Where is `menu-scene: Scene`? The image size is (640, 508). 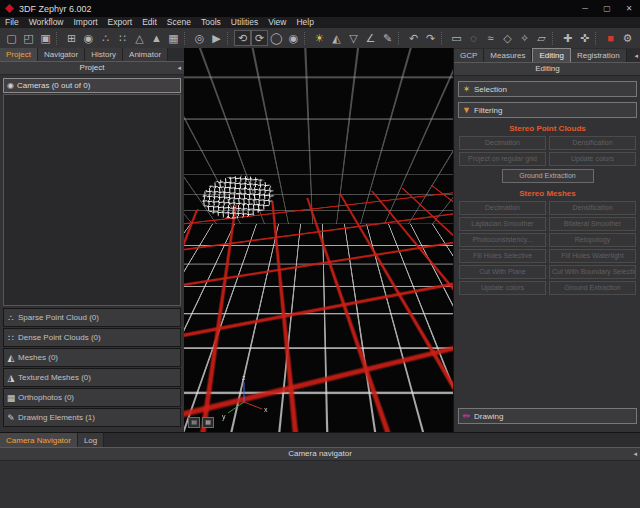 menu-scene: Scene is located at coordinates (179, 22).